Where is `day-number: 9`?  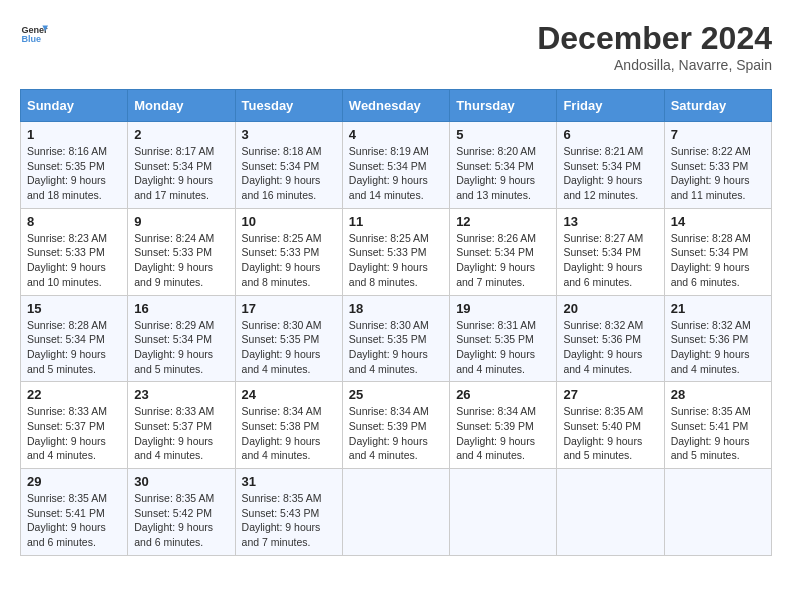 day-number: 9 is located at coordinates (181, 222).